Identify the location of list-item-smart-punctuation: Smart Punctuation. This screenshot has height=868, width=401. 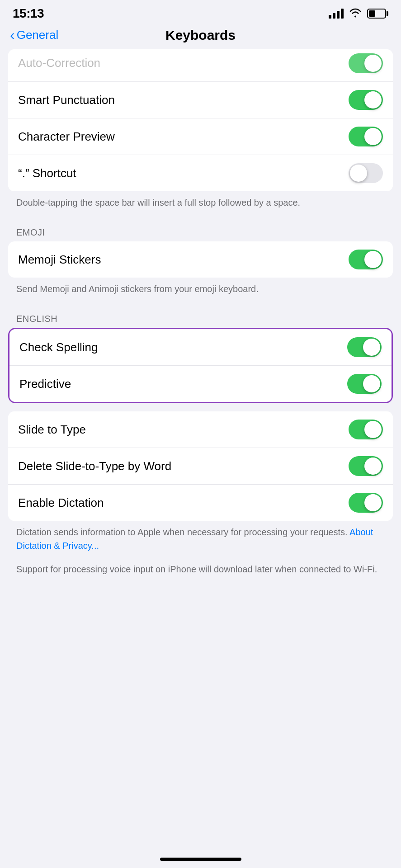
(201, 100).